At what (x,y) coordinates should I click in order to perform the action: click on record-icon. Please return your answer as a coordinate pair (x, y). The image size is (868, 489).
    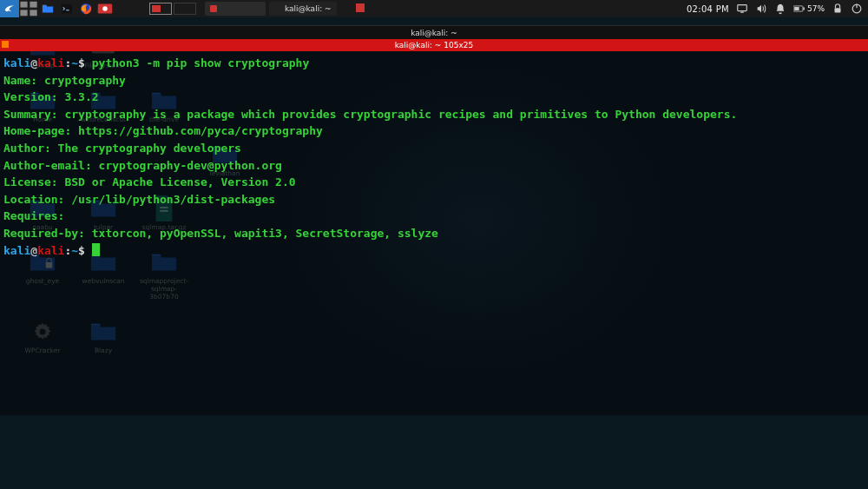
    Looking at the image, I should click on (105, 9).